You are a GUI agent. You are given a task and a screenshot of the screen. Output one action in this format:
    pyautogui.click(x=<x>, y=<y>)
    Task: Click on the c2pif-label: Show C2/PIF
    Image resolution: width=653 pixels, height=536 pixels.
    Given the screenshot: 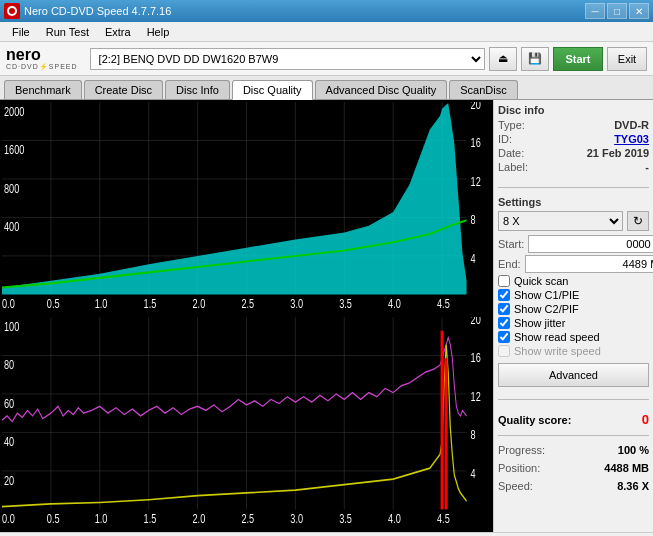 What is the action you would take?
    pyautogui.click(x=546, y=309)
    